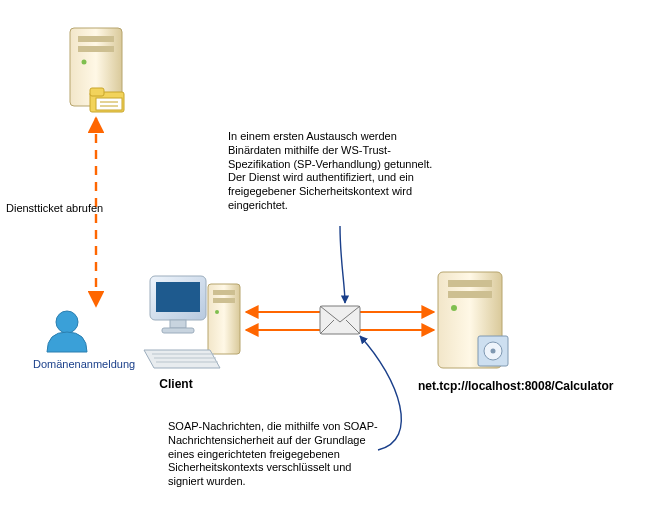 This screenshot has width=645, height=522. What do you see at coordinates (176, 384) in the screenshot?
I see `client-label: Client` at bounding box center [176, 384].